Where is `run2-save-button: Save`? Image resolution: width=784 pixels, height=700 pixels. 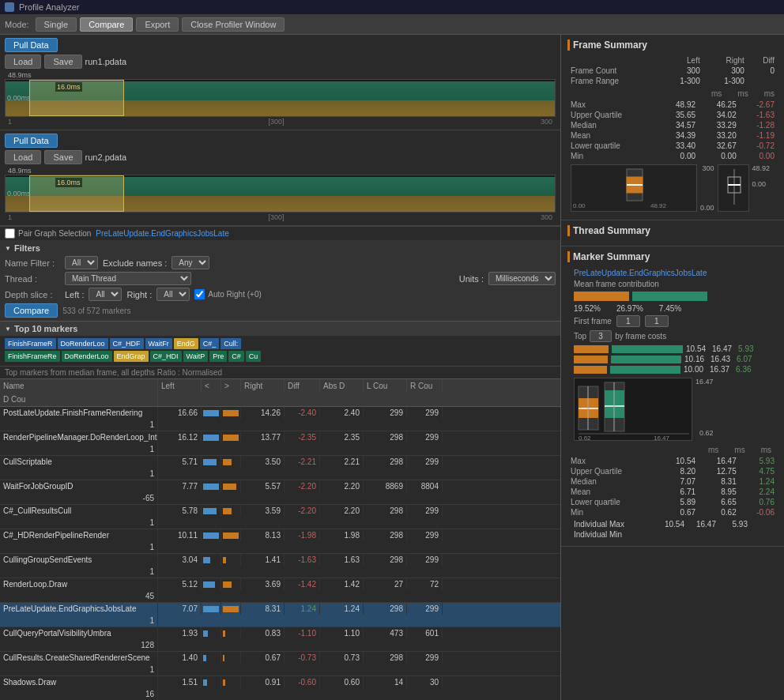 run2-save-button: Save is located at coordinates (63, 157).